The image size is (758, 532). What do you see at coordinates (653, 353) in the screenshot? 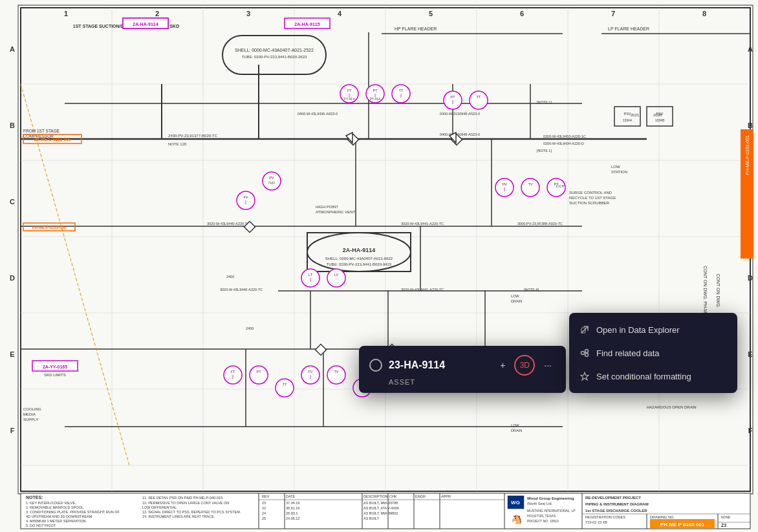
I see `context-menu: Open in Data Explorer Find related data` at bounding box center [653, 353].